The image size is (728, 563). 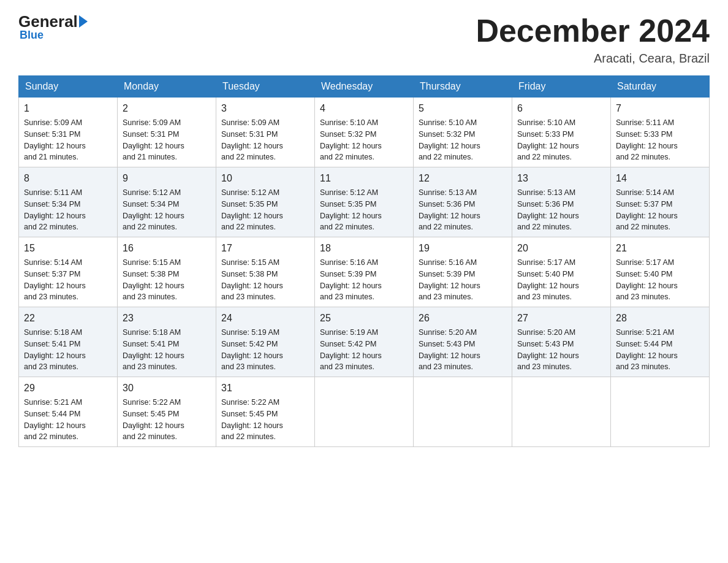 I want to click on calendar-cell: 18Sunrise: 5:16 AMSunset: 5:39 PMDayligh…, so click(x=364, y=272).